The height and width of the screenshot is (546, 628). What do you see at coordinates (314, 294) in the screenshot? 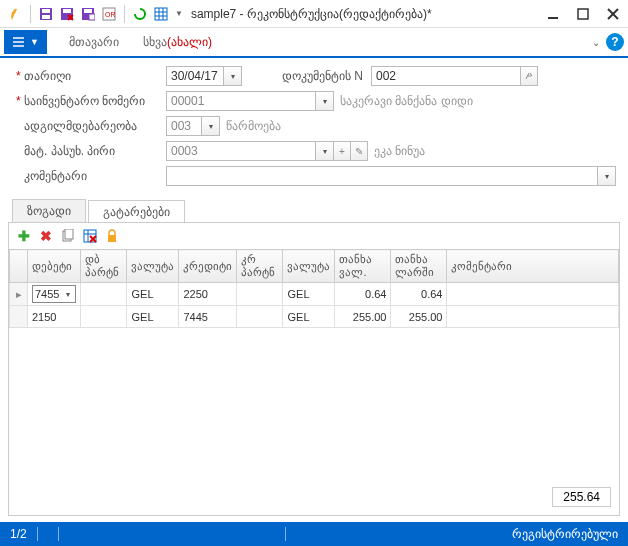
I see `table-row: ▸ 7455▾ GEL 2250 GEL 0.64 0.64` at bounding box center [314, 294].